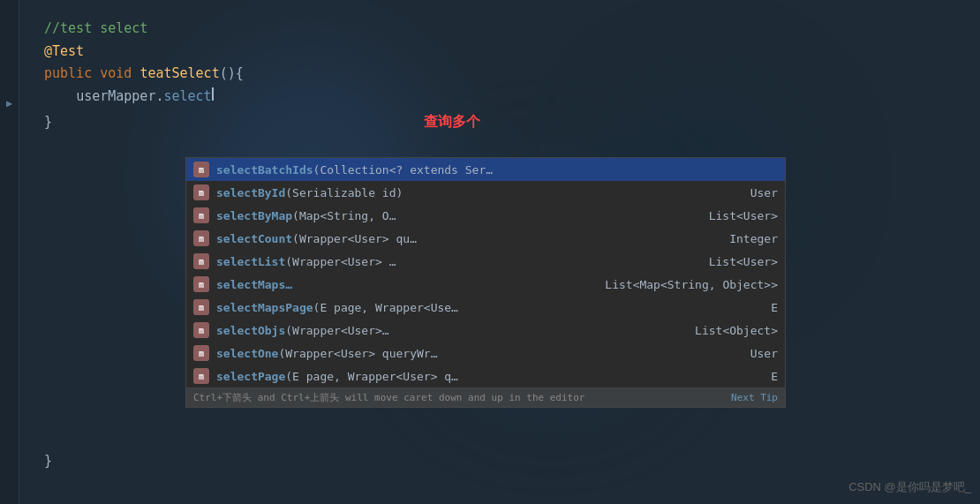  What do you see at coordinates (337, 376) in the screenshot?
I see `ac-method-name-9: selectPage(E page, Wrapper<User> q…` at bounding box center [337, 376].